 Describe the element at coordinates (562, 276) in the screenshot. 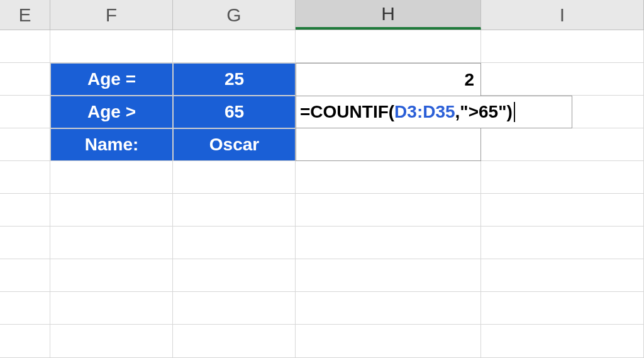

I see `cell-I9` at that location.